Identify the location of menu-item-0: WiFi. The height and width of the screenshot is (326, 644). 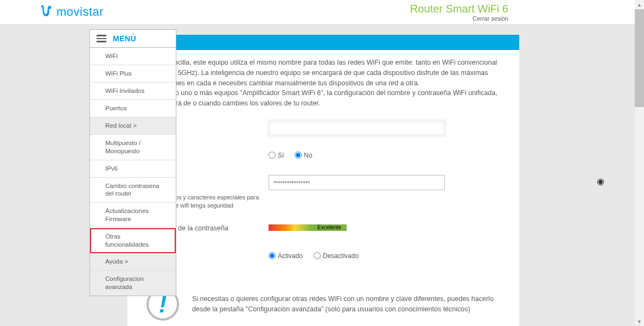
(133, 57).